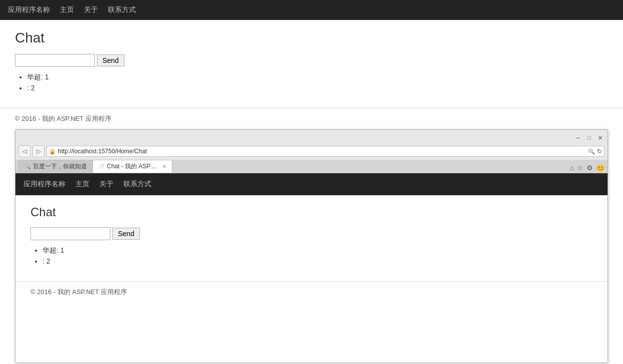 The image size is (623, 364). Describe the element at coordinates (98, 10) in the screenshot. I see `outer-navbar-links: 主页 关于 联系方式` at that location.